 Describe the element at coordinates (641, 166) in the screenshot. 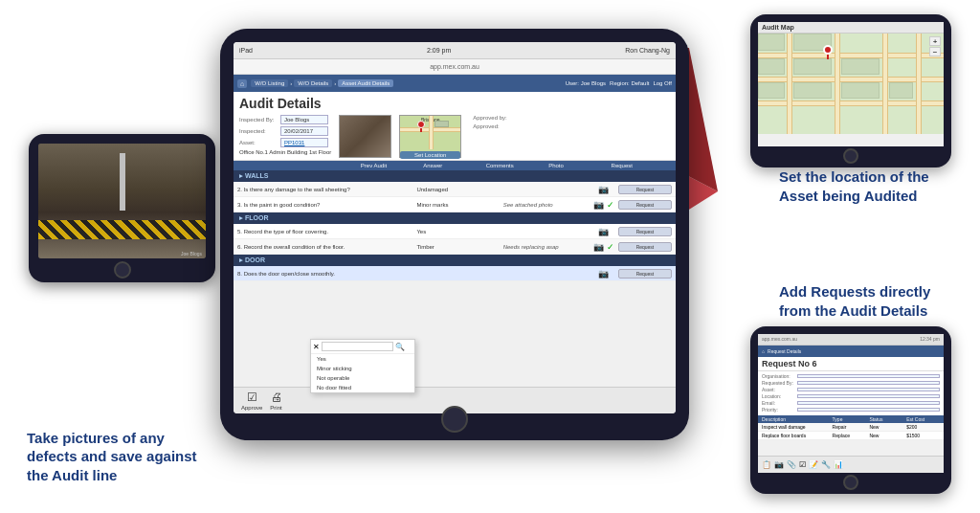

I see `col-request: Request` at that location.